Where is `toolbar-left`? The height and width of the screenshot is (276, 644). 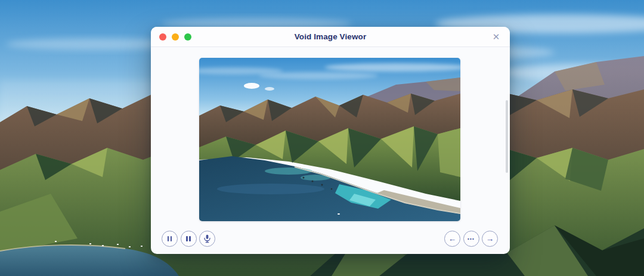
toolbar-left is located at coordinates (188, 238).